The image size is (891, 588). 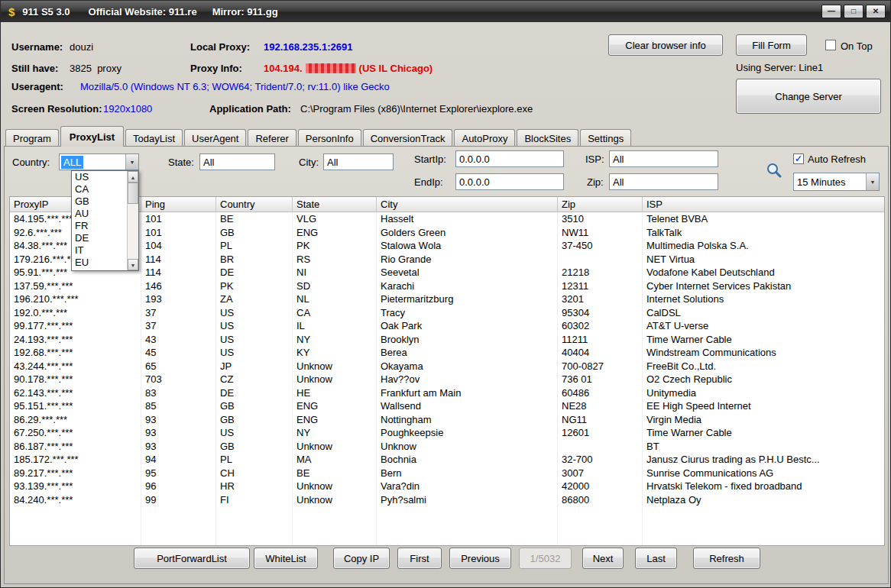 I want to click on interval-dropdown-button: ▼, so click(x=873, y=182).